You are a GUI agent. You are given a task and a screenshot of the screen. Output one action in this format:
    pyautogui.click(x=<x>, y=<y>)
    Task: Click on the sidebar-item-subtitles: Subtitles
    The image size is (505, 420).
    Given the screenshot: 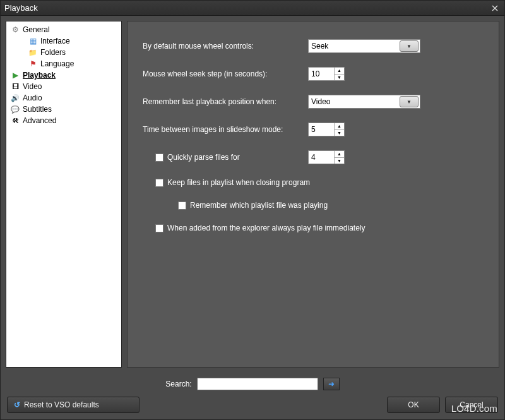 What is the action you would take?
    pyautogui.click(x=64, y=109)
    